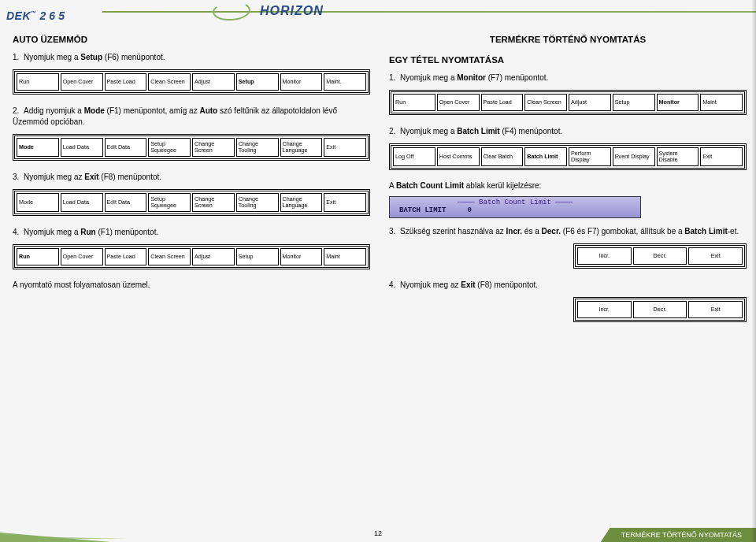 This screenshot has width=756, height=542. I want to click on menu-cell: Clear Batch, so click(502, 157).